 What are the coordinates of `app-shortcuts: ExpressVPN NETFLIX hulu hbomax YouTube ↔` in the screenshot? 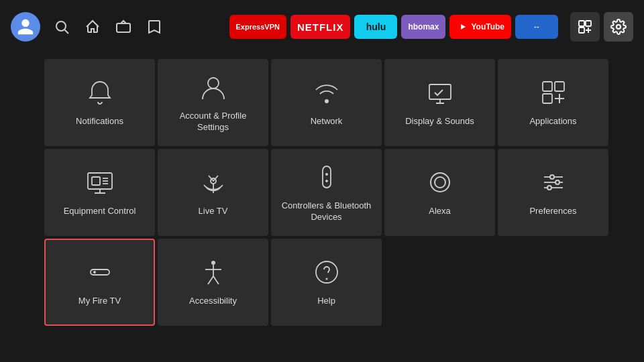 It's located at (394, 27).